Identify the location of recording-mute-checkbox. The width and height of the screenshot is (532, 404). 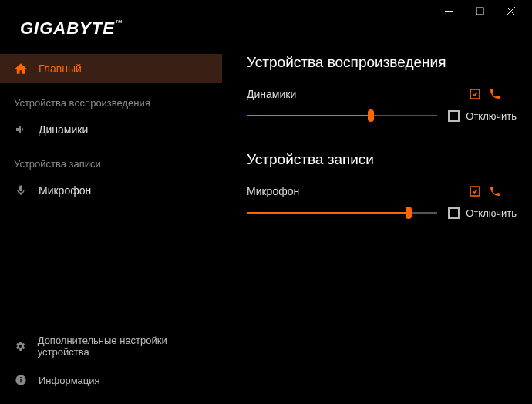
(453, 213).